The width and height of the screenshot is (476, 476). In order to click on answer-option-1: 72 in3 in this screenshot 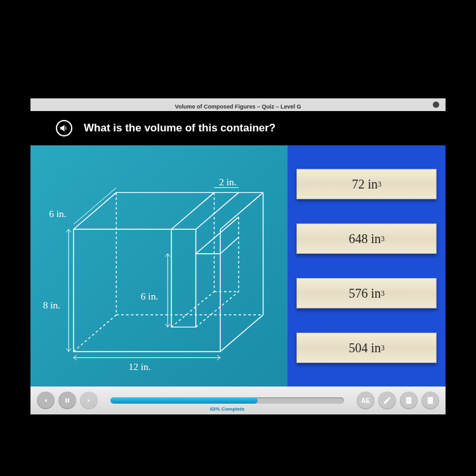, I will do `click(367, 184)`.